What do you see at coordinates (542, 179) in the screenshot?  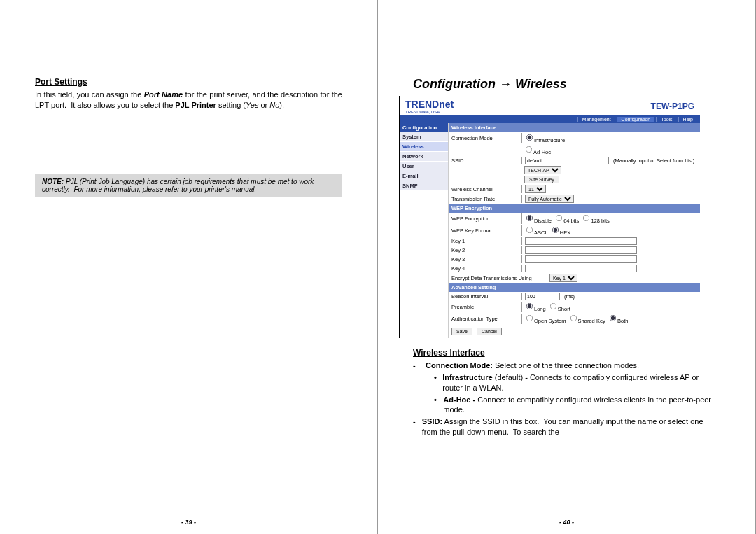 I see `site-survey-button: Site Survey` at bounding box center [542, 179].